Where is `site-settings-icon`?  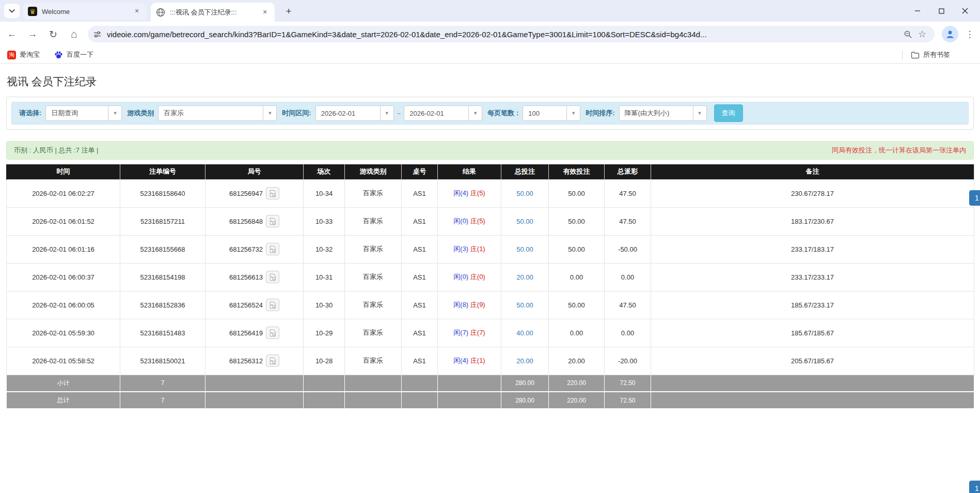
site-settings-icon is located at coordinates (97, 34).